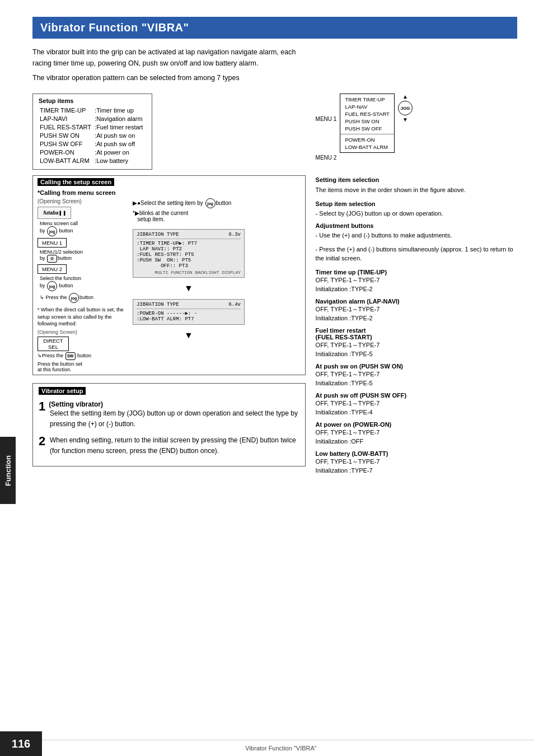 This screenshot has width=534, height=756. Describe the element at coordinates (405, 96) in the screenshot. I see `arrow-up-icon: ▲` at that location.